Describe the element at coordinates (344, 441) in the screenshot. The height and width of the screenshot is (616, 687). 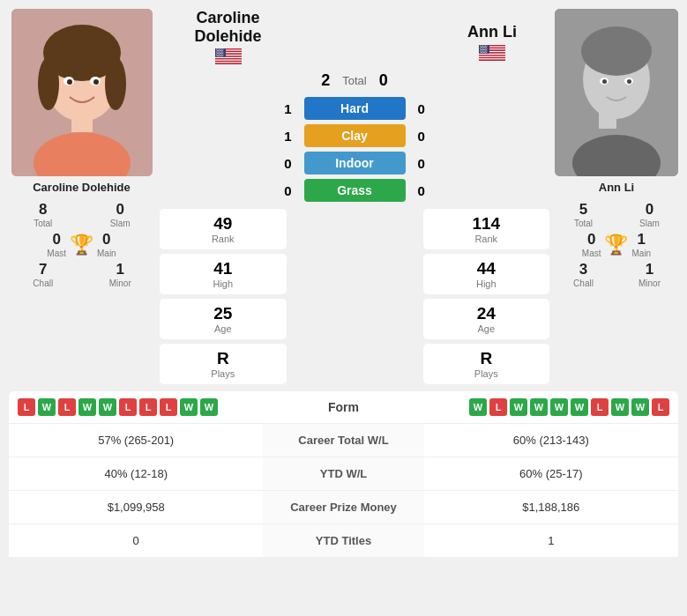
I see `stat-row-career-wl: 57% (265-201) Career Total W/L 60% (213-…` at that location.